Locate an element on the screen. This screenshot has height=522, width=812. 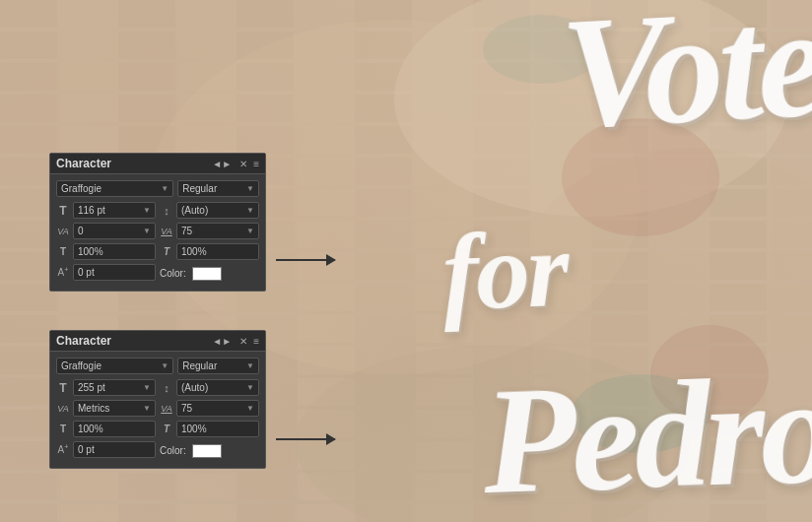
panel-title-bottom: Character is located at coordinates (84, 341).